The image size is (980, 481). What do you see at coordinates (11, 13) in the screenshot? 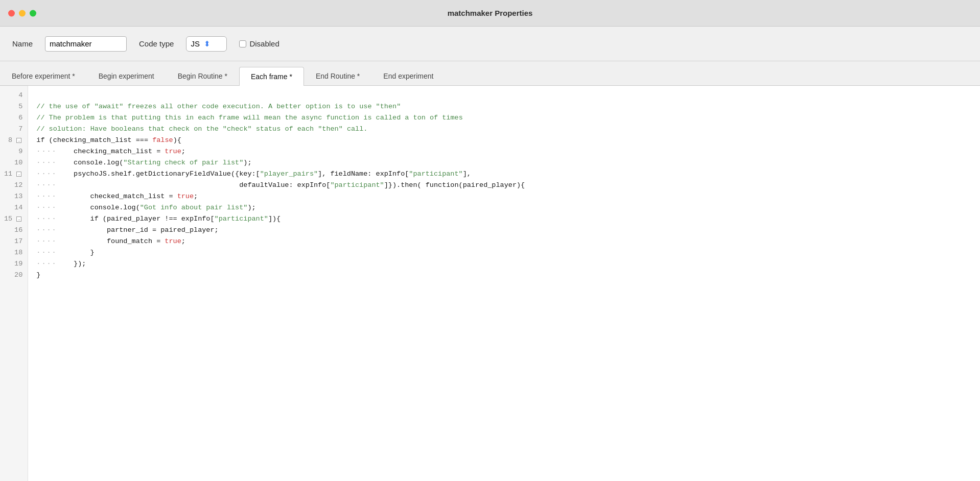
I see `close-button` at bounding box center [11, 13].